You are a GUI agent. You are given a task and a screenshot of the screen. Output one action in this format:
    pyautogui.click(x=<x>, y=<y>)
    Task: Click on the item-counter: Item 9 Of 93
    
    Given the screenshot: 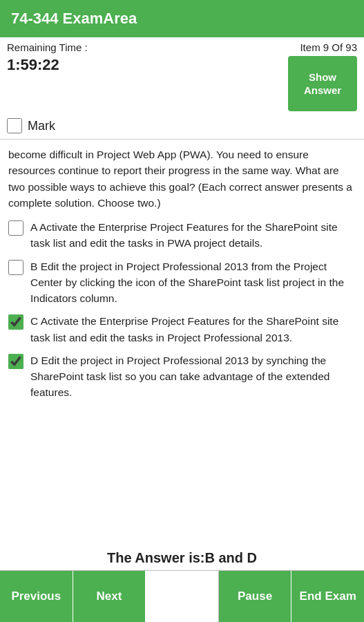 What is the action you would take?
    pyautogui.click(x=329, y=47)
    